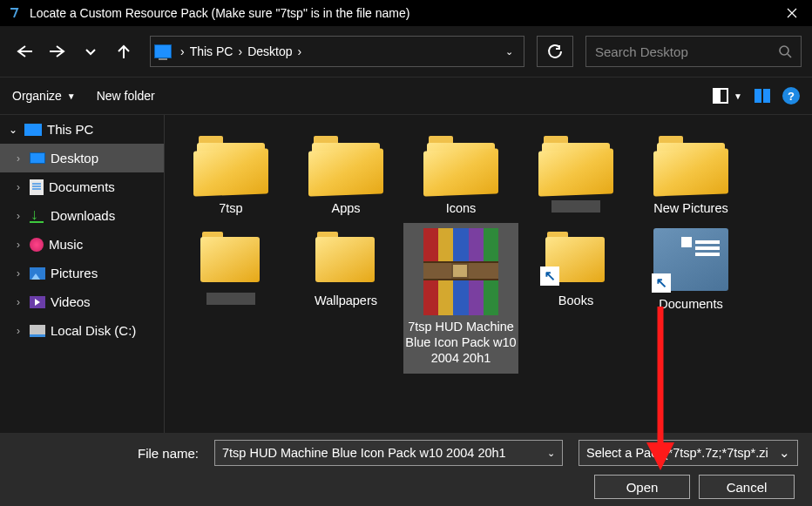  Describe the element at coordinates (37, 302) in the screenshot. I see `videos-icon` at that location.